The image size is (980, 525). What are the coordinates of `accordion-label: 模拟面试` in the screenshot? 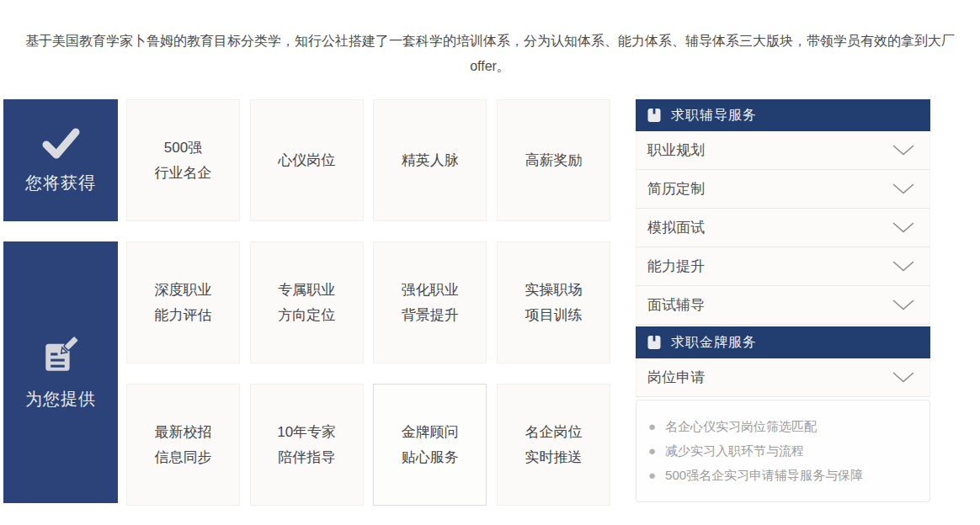 It's located at (676, 227).